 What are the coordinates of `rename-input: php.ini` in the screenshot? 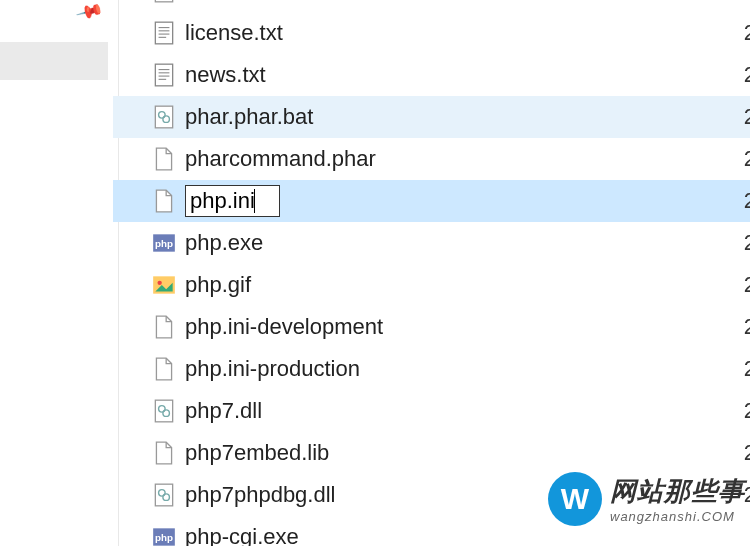 It's located at (232, 201).